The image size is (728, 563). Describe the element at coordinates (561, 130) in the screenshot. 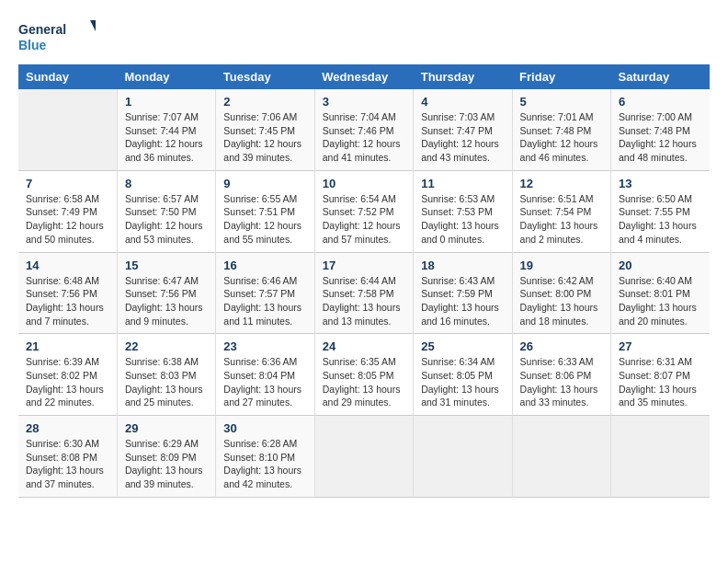

I see `calendar-cell: 5Sunrise: 7:01 AMSunset: 7:48 PMDaylight…` at that location.